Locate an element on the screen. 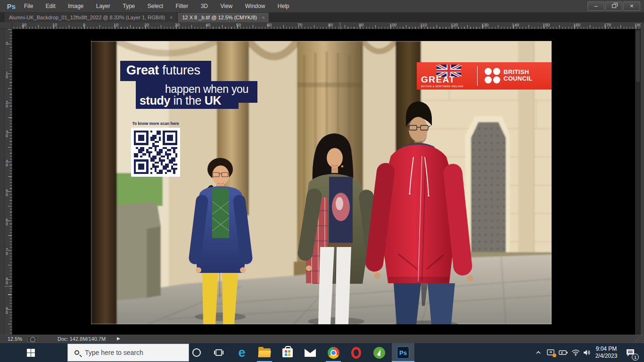 This screenshot has width=644, height=362. taskbar-search-box is located at coordinates (128, 353).